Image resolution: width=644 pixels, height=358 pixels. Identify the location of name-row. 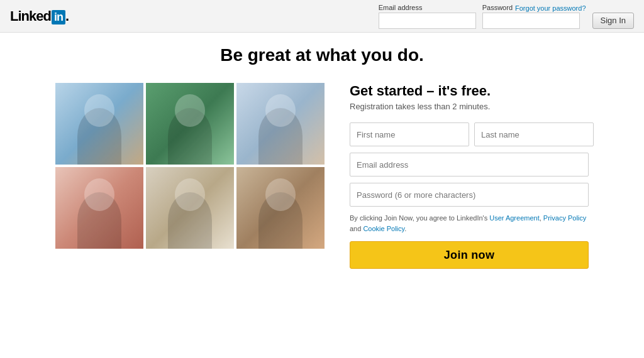
(469, 134).